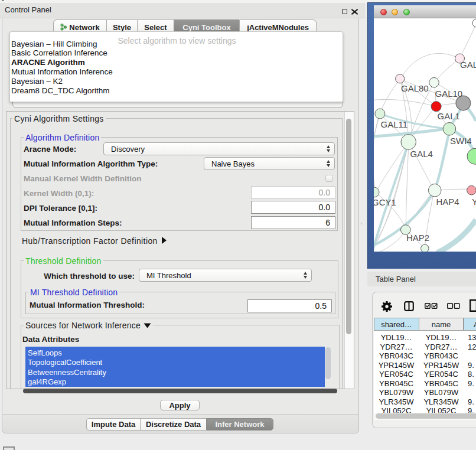 The height and width of the screenshot is (450, 476). What do you see at coordinates (449, 93) in the screenshot?
I see `svg-text: GAL10` at bounding box center [449, 93].